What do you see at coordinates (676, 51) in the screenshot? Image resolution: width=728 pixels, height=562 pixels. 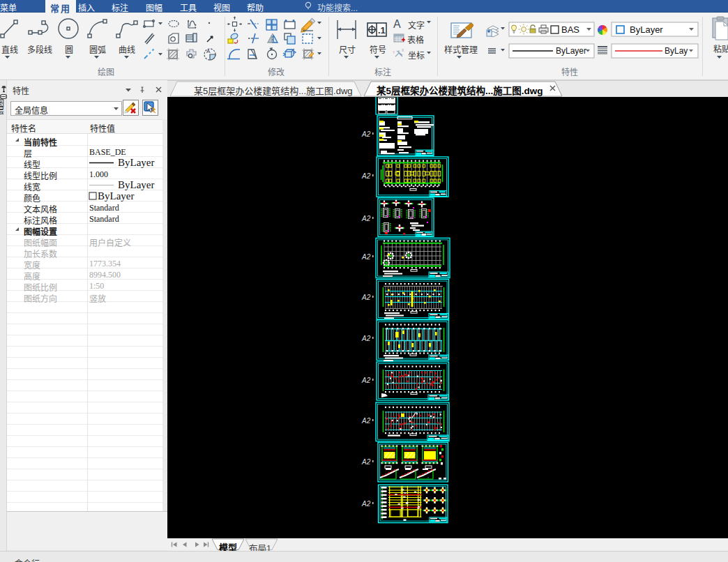 I see `svg-text: ByLay` at bounding box center [676, 51].